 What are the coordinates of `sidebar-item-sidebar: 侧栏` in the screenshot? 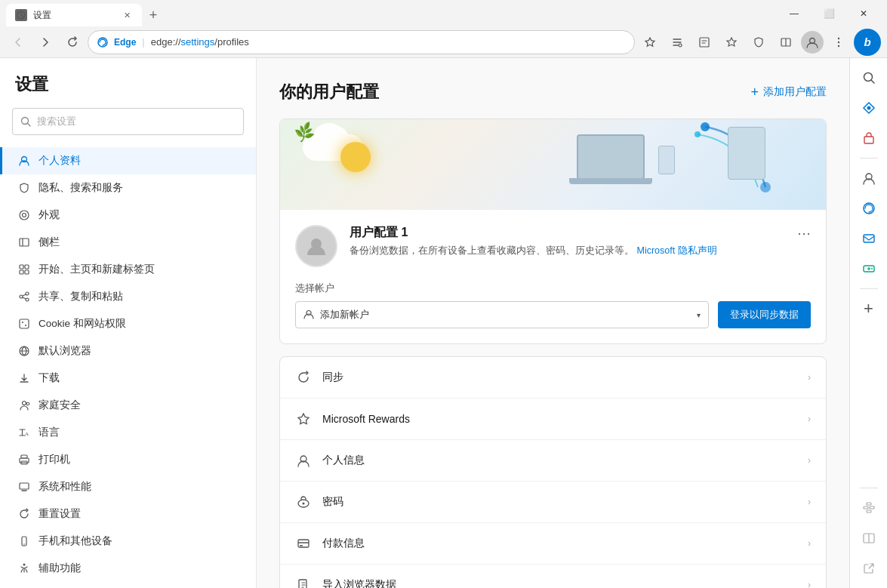 It's located at (128, 242).